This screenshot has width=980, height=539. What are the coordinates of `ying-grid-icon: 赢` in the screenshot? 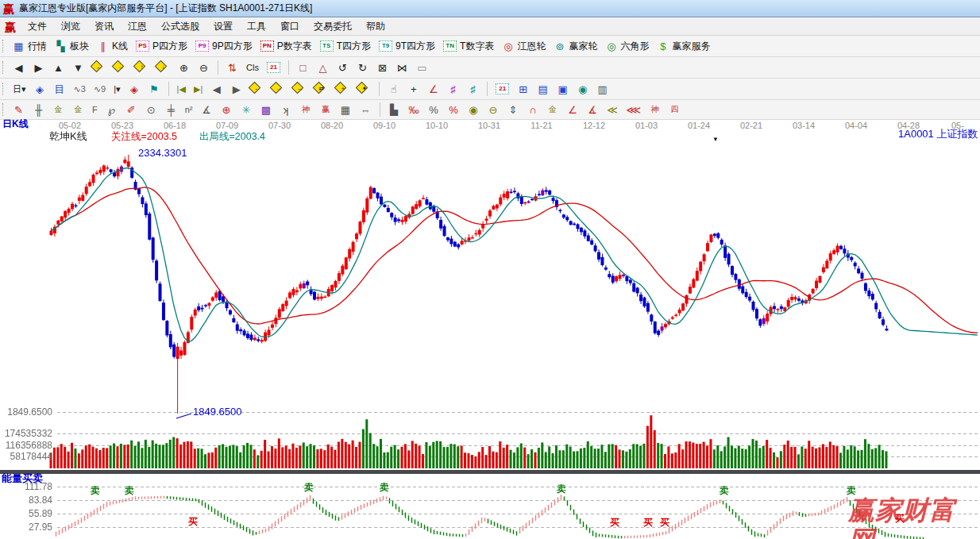 It's located at (326, 110).